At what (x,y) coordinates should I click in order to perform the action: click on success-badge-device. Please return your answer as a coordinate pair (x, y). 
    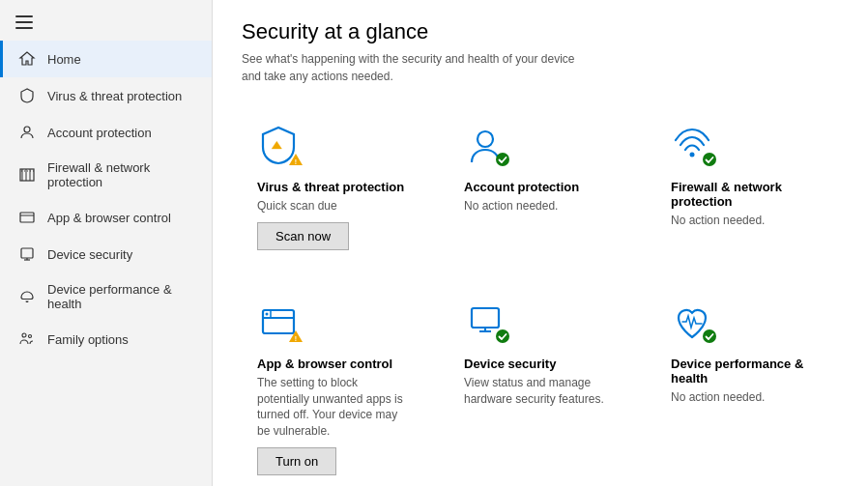
    Looking at the image, I should click on (503, 338).